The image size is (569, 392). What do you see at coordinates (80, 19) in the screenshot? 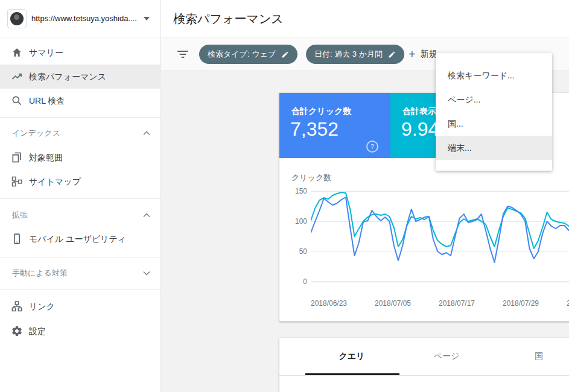
I see `property-selector: https://www.tetsuya.yoshida....` at bounding box center [80, 19].